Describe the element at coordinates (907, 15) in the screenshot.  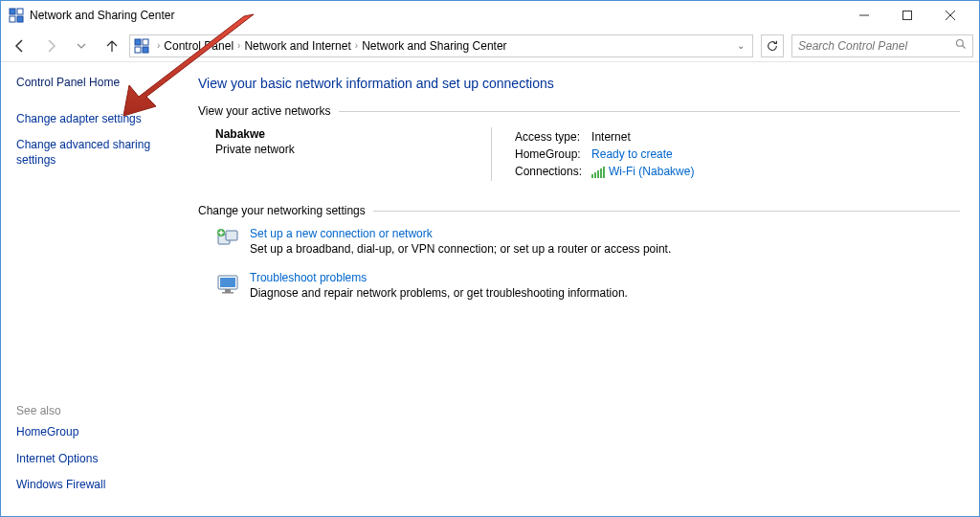
I see `window-controls` at that location.